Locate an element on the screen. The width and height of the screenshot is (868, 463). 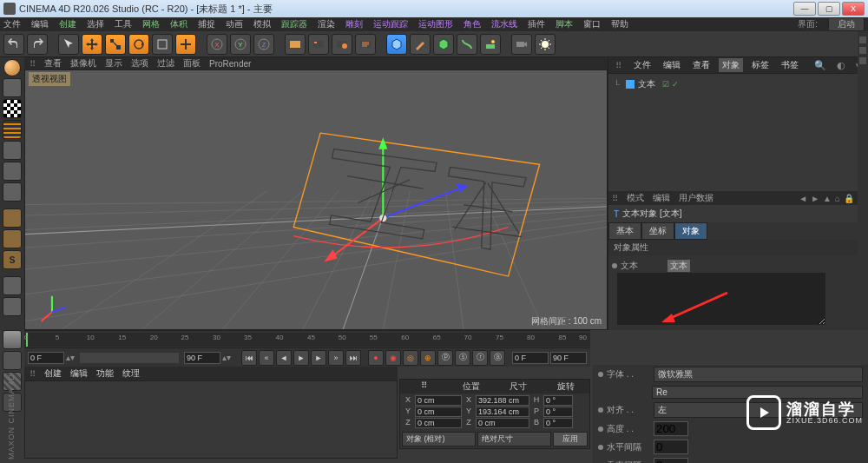
maximize-button: ▢ is located at coordinates (829, 9).